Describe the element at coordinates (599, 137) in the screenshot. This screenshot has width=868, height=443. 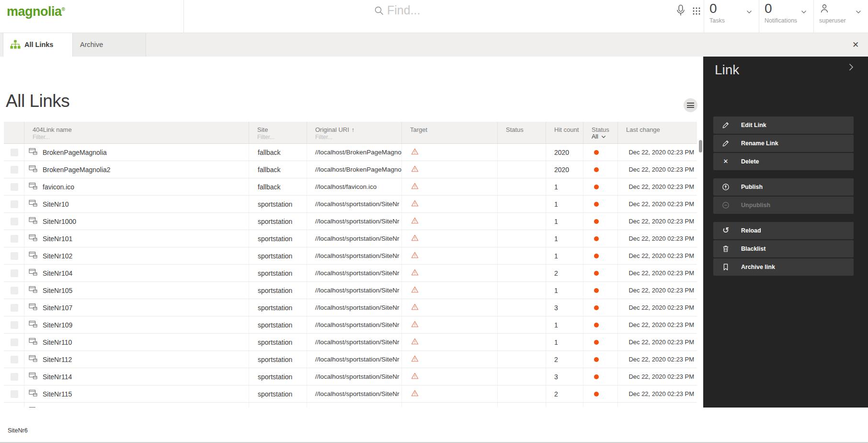
I see `status-filter-select: All` at that location.